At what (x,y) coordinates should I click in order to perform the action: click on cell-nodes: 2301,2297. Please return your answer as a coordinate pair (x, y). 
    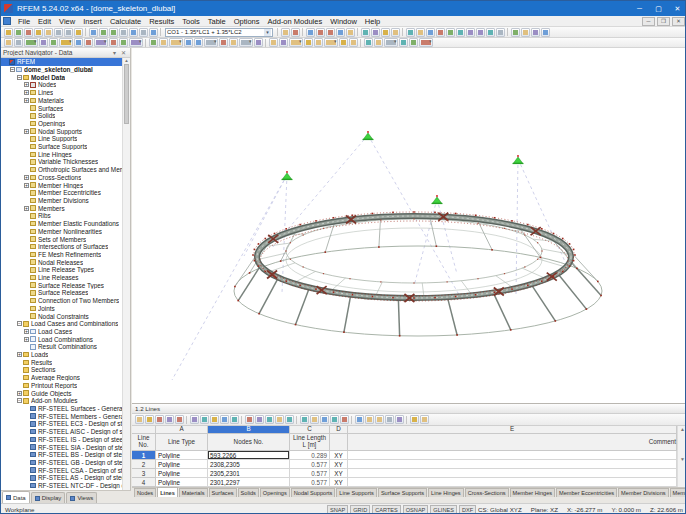
    Looking at the image, I should click on (249, 482).